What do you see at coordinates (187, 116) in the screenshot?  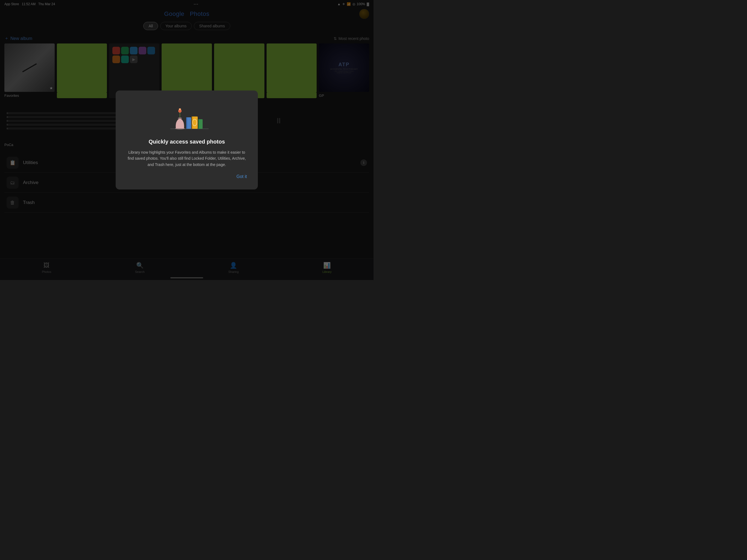 I see `illustration-svg` at bounding box center [187, 116].